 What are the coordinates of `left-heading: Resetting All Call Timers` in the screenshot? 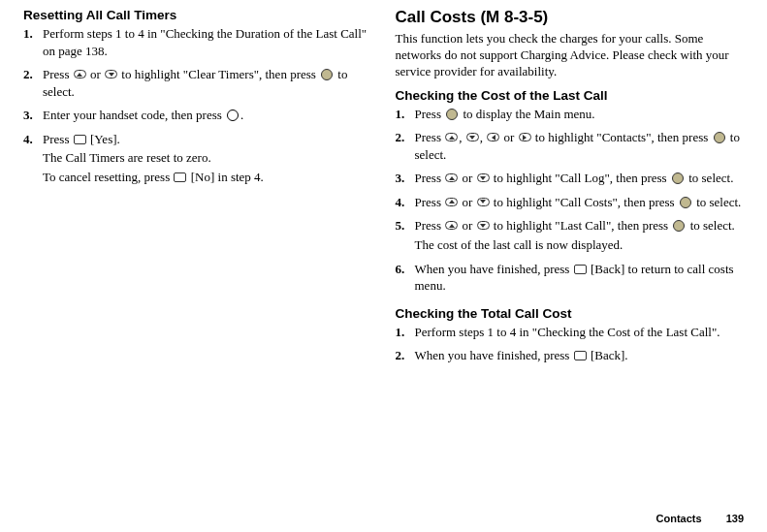 It's located at (198, 16).